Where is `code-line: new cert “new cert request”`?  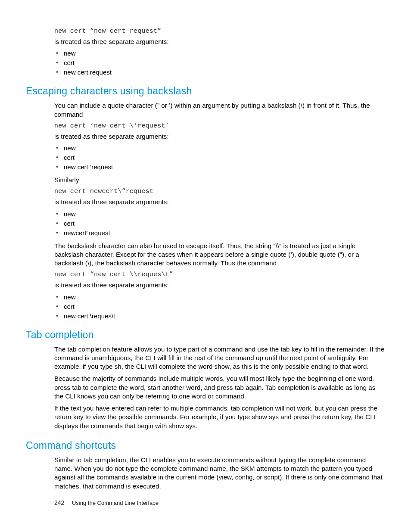
code-line: new cert “new cert request” is located at coordinates (220, 31).